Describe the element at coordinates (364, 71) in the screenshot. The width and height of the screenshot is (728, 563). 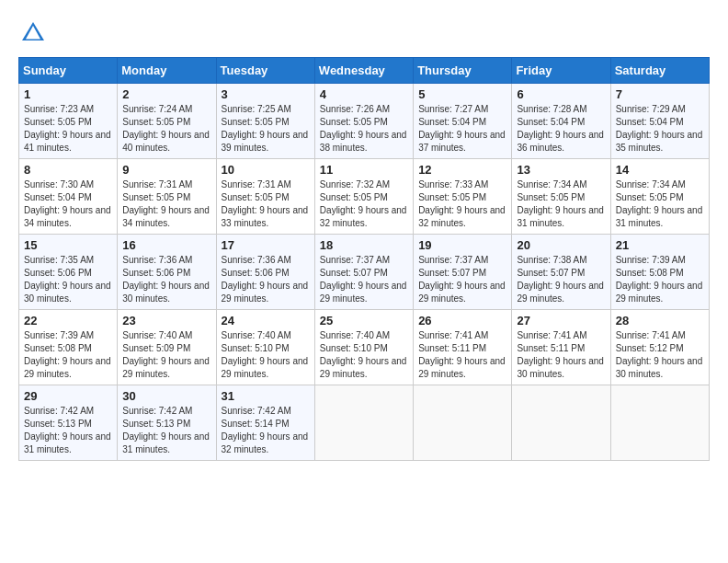
I see `weekday-row: SundayMondayTuesdayWednesdayThursdayFrid…` at that location.